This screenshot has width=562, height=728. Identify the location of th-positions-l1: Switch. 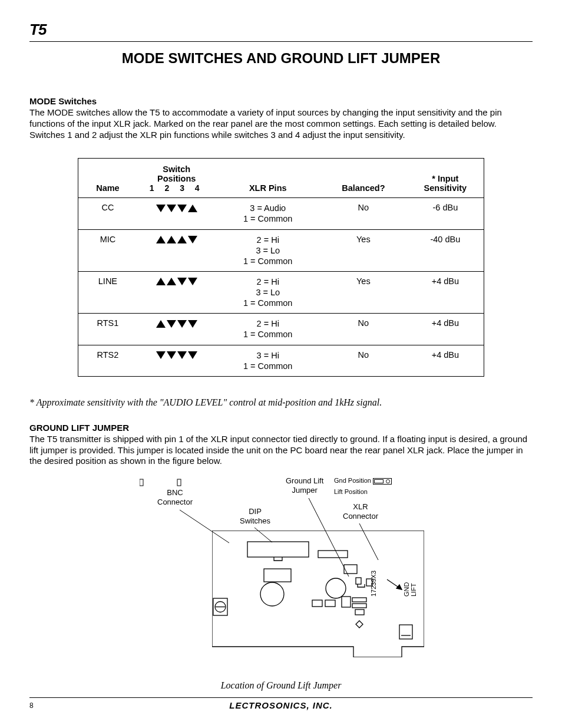
(177, 169).